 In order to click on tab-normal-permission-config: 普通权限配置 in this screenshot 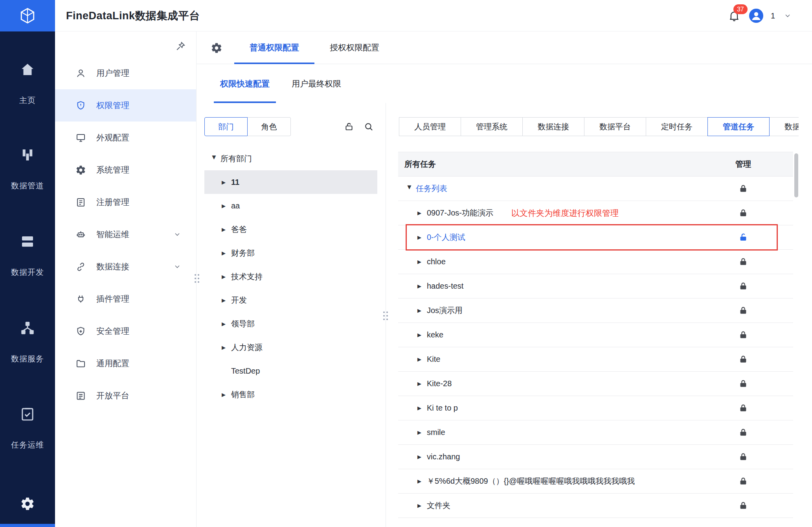, I will do `click(274, 48)`.